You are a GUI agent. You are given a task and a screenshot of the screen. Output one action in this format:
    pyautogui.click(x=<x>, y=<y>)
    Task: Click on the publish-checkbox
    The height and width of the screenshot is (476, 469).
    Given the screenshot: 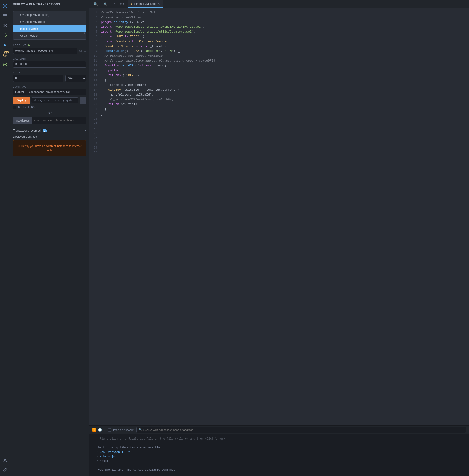 What is the action you would take?
    pyautogui.click(x=15, y=107)
    